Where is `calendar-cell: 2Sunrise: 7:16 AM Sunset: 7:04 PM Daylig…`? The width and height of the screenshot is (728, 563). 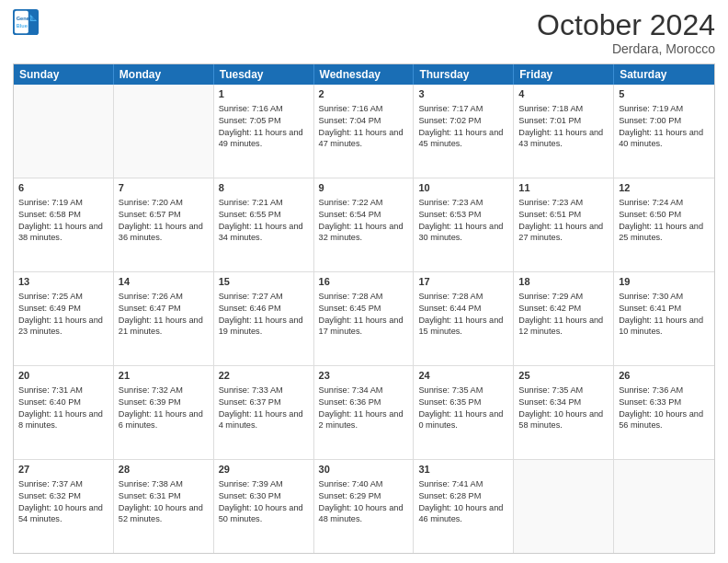 calendar-cell: 2Sunrise: 7:16 AM Sunset: 7:04 PM Daylig… is located at coordinates (364, 131).